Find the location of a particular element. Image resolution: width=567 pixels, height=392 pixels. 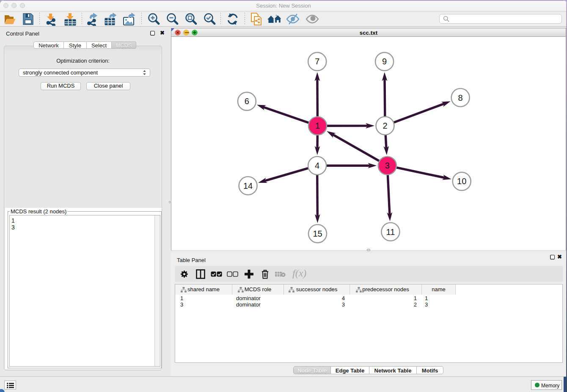

svg-text: 6 is located at coordinates (247, 101).